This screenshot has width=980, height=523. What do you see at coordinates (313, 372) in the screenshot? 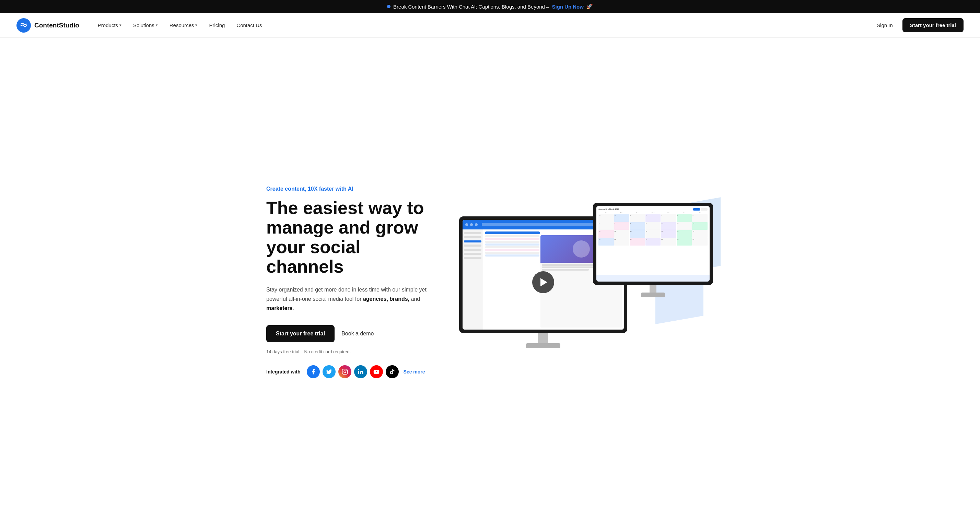
I see `facebook-icon` at bounding box center [313, 372].